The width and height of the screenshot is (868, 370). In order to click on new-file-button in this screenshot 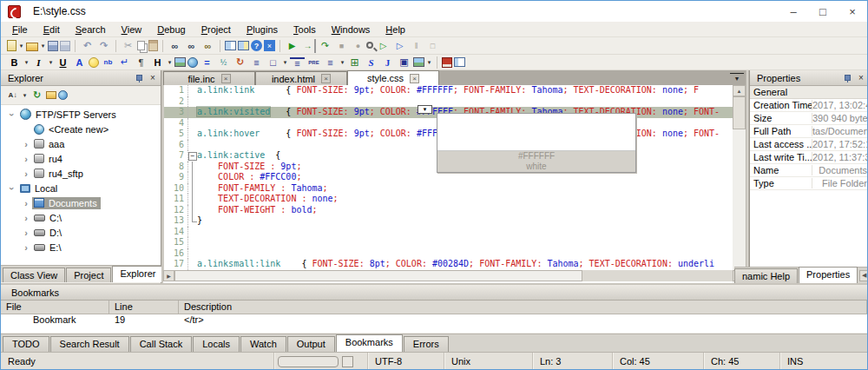, I will do `click(12, 45)`.